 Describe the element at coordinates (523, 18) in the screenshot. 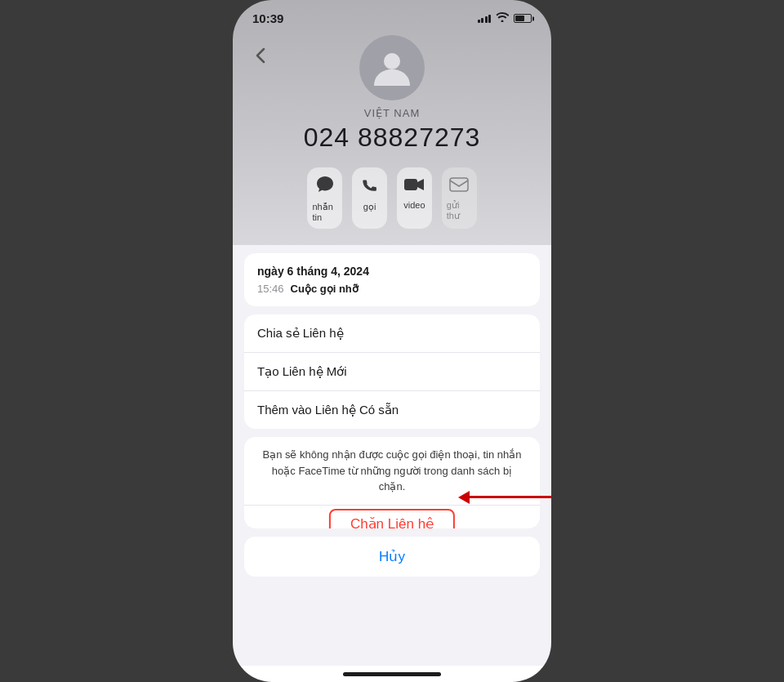

I see `battery-icon` at that location.